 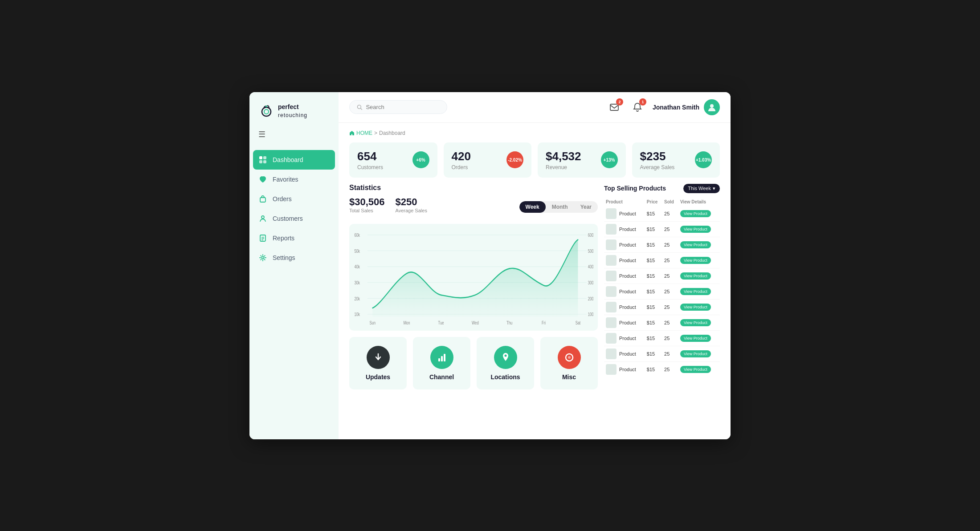 I want to click on tab-year: Year, so click(x=586, y=207).